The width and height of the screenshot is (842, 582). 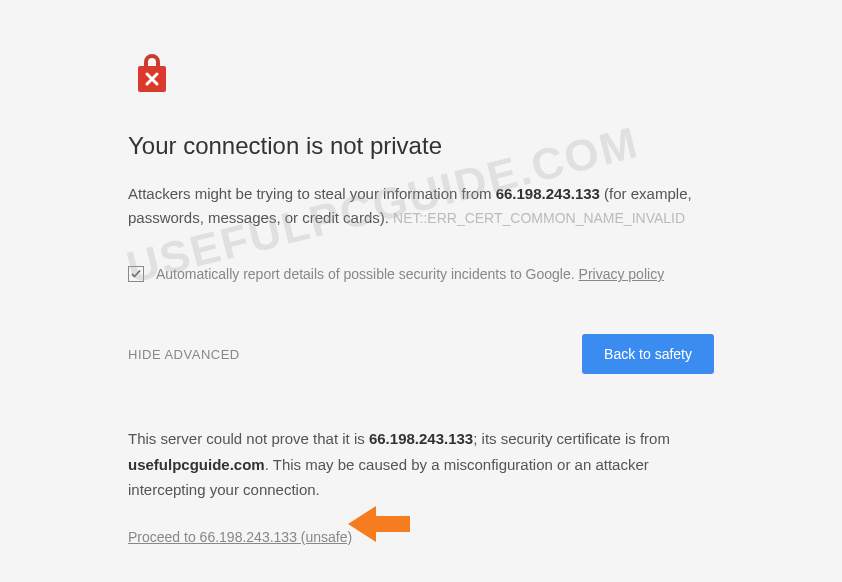 I want to click on warning-prefix: Attackers might be trying to steal your …, so click(x=312, y=194).